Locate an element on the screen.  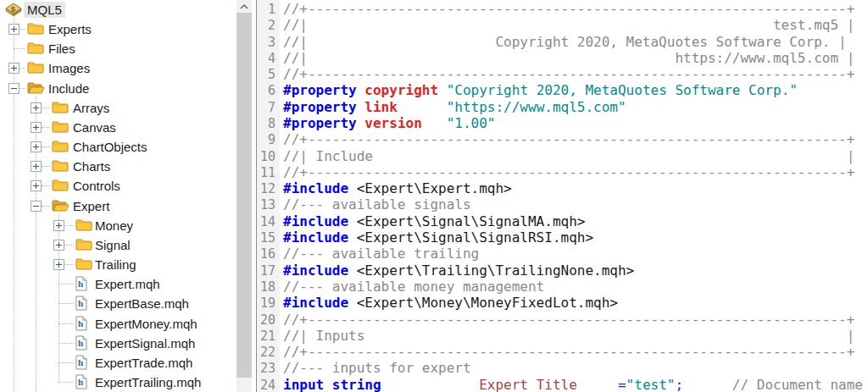
tree-item-chartobjects: ChartObjects is located at coordinates (119, 147).